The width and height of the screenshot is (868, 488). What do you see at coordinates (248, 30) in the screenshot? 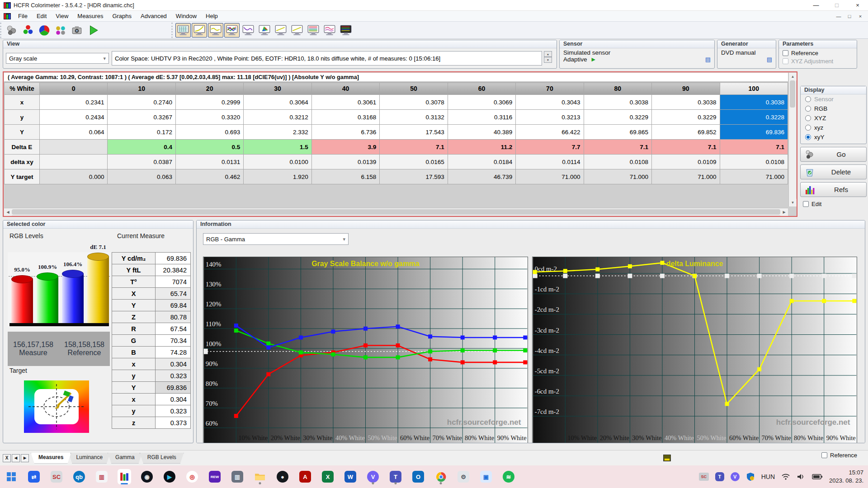
I see `luminance-view` at bounding box center [248, 30].